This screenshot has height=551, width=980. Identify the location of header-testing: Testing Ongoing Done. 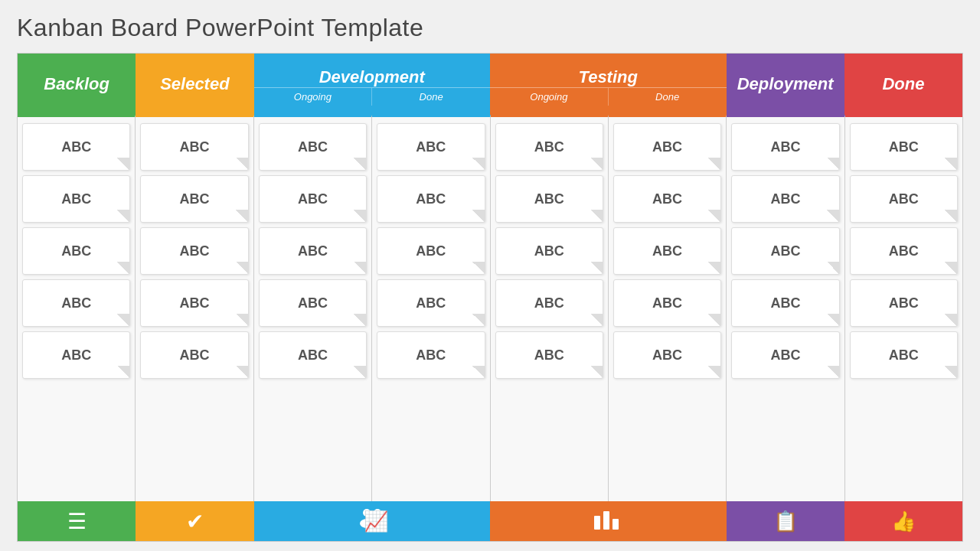
(608, 84).